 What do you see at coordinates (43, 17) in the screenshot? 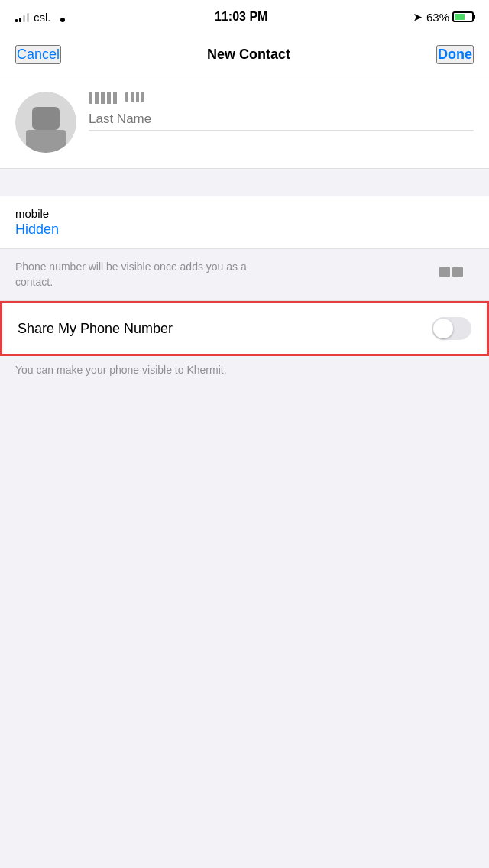
I see `status-left: csl.` at bounding box center [43, 17].